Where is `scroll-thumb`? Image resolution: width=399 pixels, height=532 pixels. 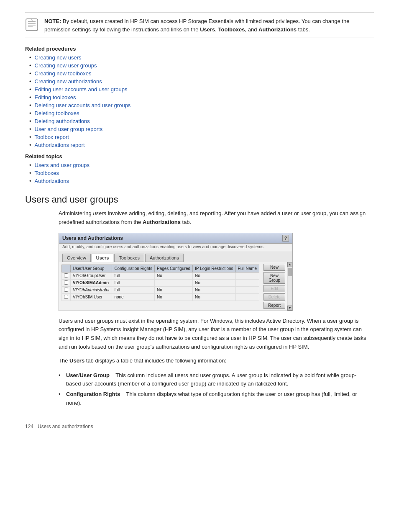 scroll-thumb is located at coordinates (290, 272).